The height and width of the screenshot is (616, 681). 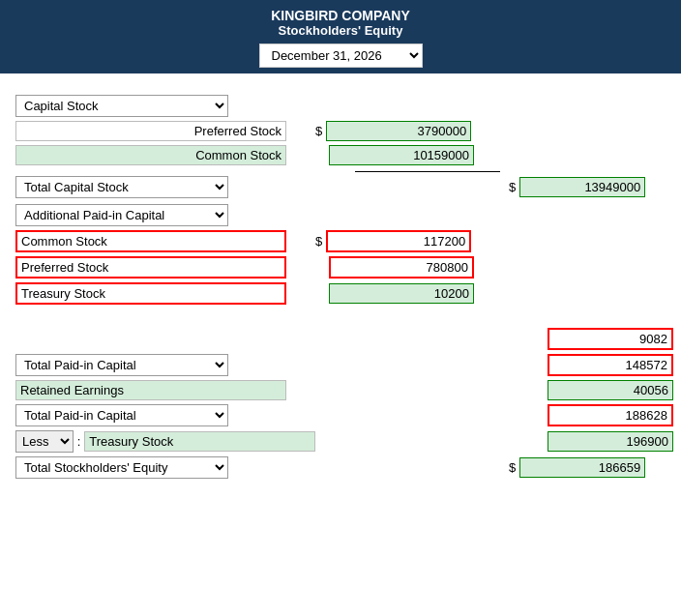 I want to click on dollar-sign-preferred: $, so click(x=319, y=132).